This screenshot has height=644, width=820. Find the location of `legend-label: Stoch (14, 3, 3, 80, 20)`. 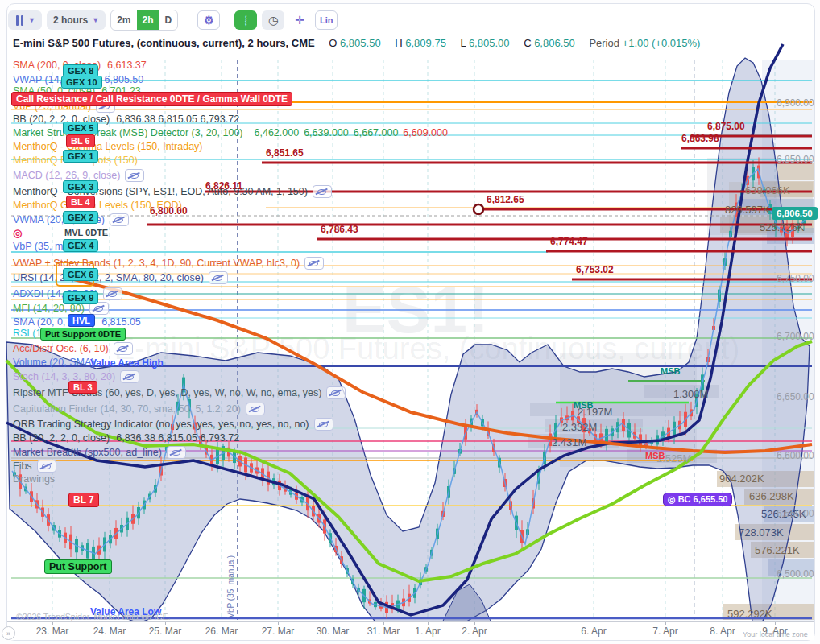

legend-label: Stoch (14, 3, 3, 80, 20) is located at coordinates (64, 377).